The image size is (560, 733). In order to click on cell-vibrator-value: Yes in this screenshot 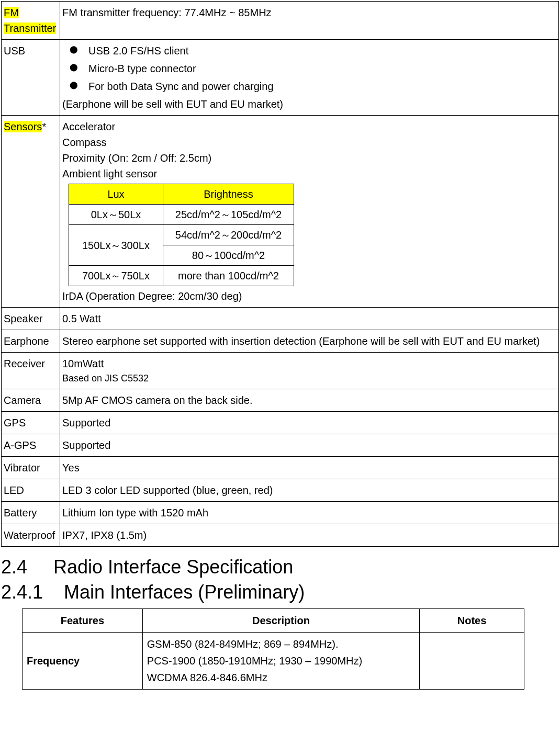, I will do `click(310, 468)`.